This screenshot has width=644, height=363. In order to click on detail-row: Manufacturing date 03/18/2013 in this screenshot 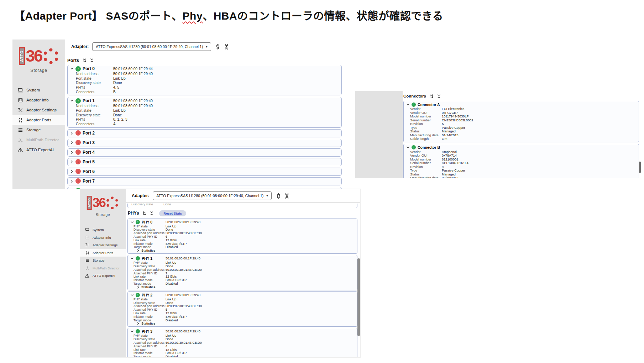, I will do `click(521, 177)`.